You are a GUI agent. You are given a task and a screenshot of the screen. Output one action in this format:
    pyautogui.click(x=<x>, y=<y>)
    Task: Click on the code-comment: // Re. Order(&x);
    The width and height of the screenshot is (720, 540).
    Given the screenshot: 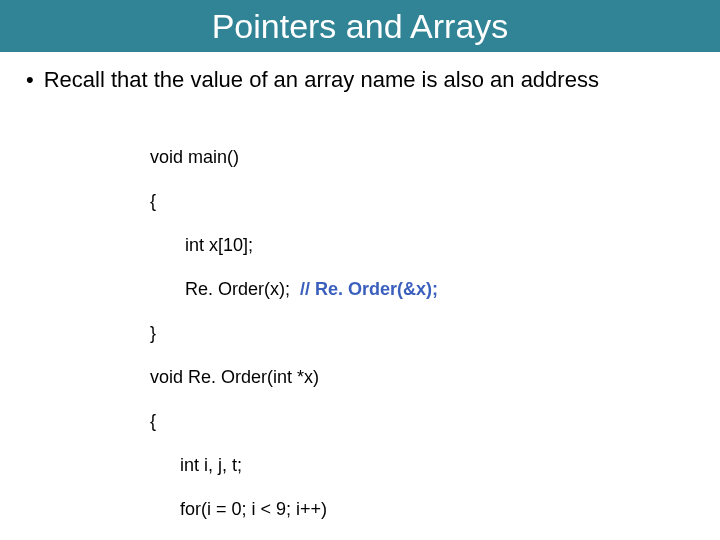 What is the action you would take?
    pyautogui.click(x=369, y=289)
    